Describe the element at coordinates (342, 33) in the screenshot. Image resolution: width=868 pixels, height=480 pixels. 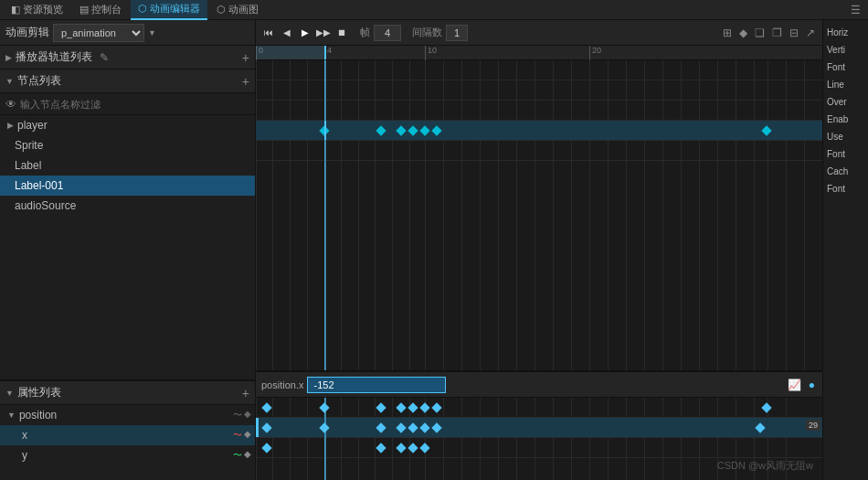
I see `stop-btn: ⏹` at that location.